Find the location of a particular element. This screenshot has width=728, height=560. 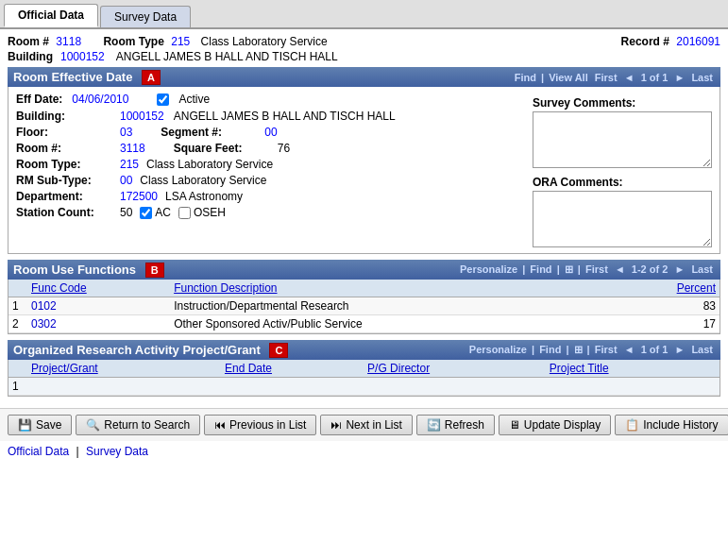

section-a-title: Room Effective Date is located at coordinates (73, 77).